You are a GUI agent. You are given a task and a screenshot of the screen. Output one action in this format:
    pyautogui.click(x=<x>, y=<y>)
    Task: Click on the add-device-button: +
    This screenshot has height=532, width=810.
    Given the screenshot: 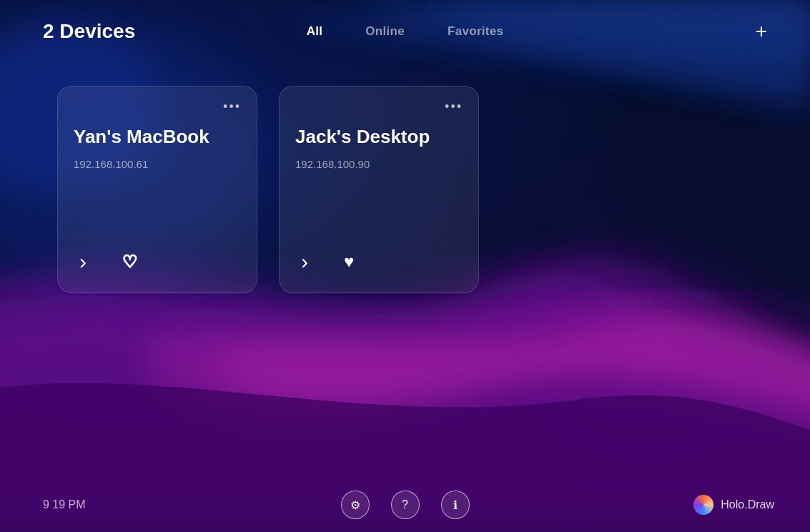 What is the action you would take?
    pyautogui.click(x=761, y=31)
    